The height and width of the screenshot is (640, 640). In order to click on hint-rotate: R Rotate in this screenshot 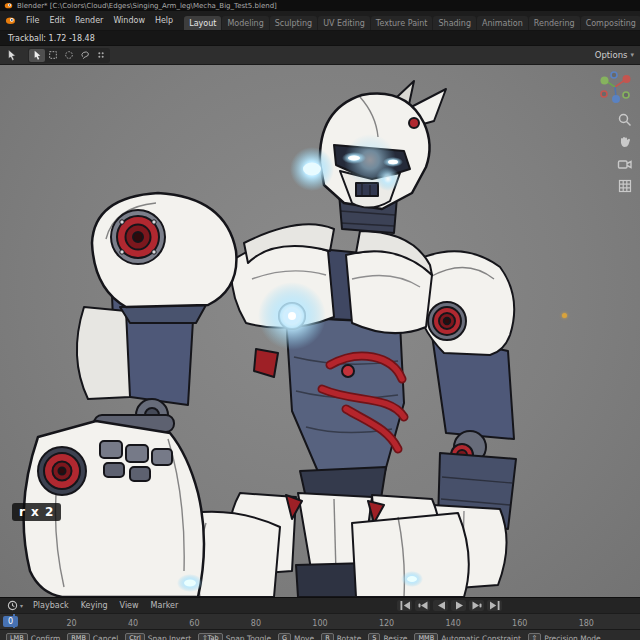, I will do `click(341, 636)`.